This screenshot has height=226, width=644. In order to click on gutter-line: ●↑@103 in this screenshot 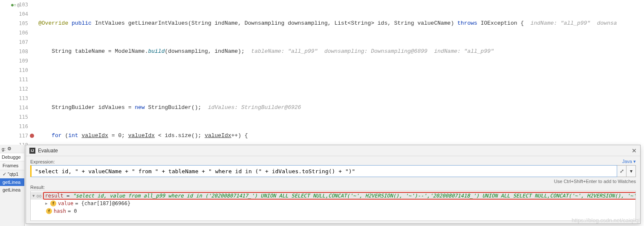, I will do `click(15, 5)`.